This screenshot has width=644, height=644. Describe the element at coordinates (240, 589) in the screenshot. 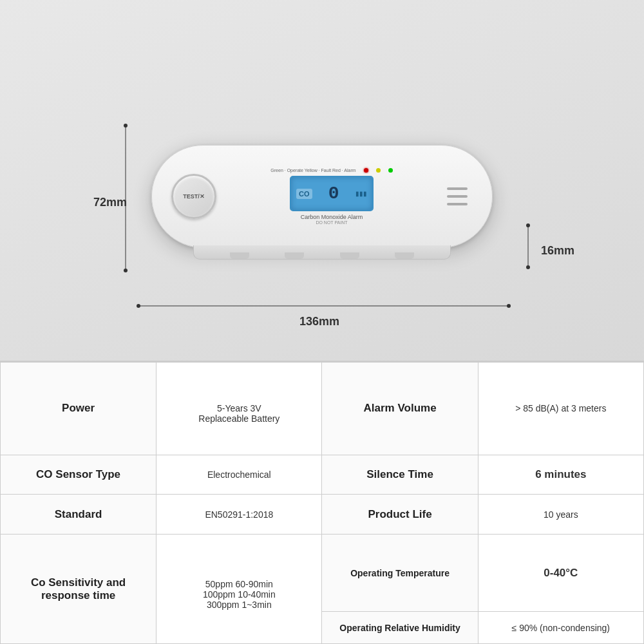

I see `value-sensitivity: 50ppm 60-90min 100ppm 10-40min 300ppm 1~…` at that location.